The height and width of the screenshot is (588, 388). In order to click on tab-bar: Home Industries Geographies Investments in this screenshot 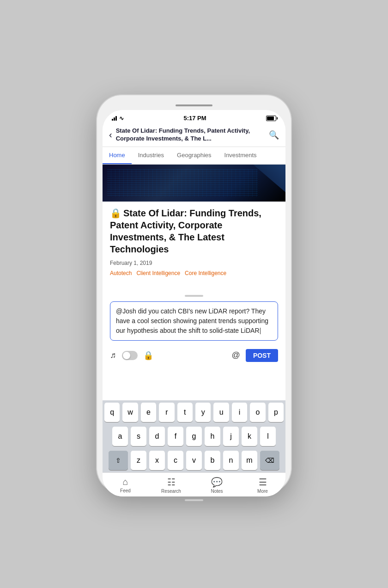, I will do `click(194, 156)`.